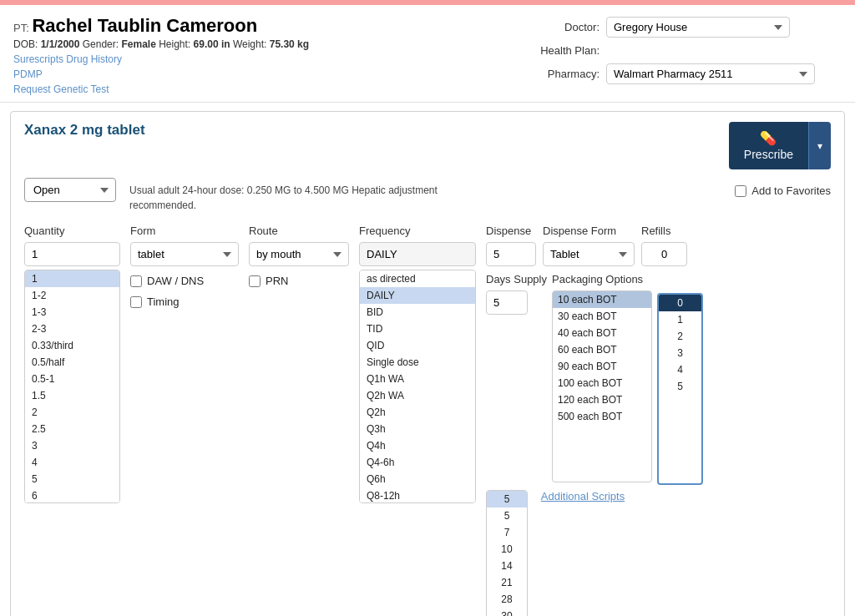  Describe the element at coordinates (602, 333) in the screenshot. I see `packaging-list-item: 40 each BOT` at that location.